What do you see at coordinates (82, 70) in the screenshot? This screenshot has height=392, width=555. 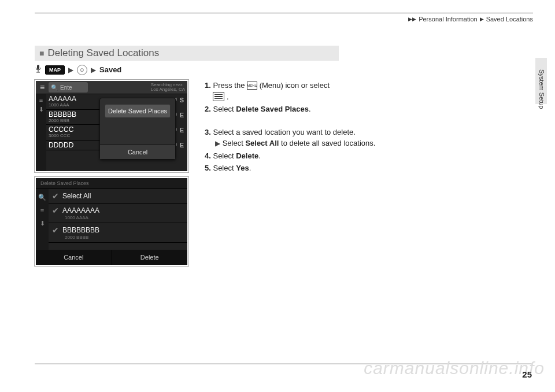 I see `search-target-icon: ⊙` at bounding box center [82, 70].